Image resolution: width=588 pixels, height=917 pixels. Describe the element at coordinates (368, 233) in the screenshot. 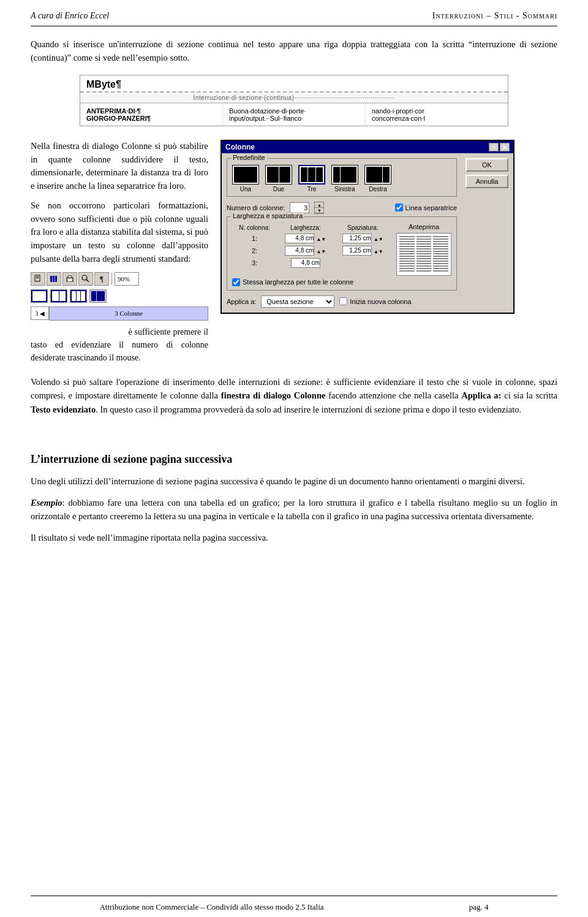

I see `dialog-main-row: Predefinite Una` at that location.